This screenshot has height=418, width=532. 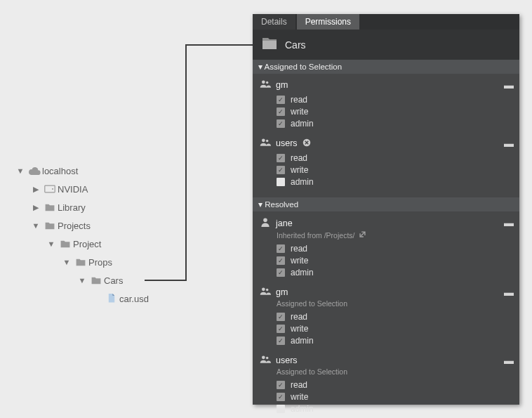 What do you see at coordinates (303, 67) in the screenshot?
I see `section-title: Assigned to Selection` at bounding box center [303, 67].